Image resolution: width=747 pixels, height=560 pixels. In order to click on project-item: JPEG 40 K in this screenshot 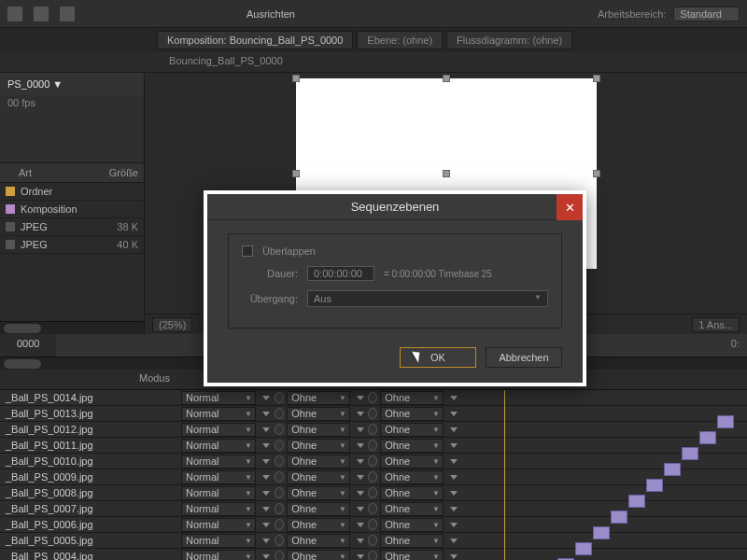, I will do `click(72, 245)`.